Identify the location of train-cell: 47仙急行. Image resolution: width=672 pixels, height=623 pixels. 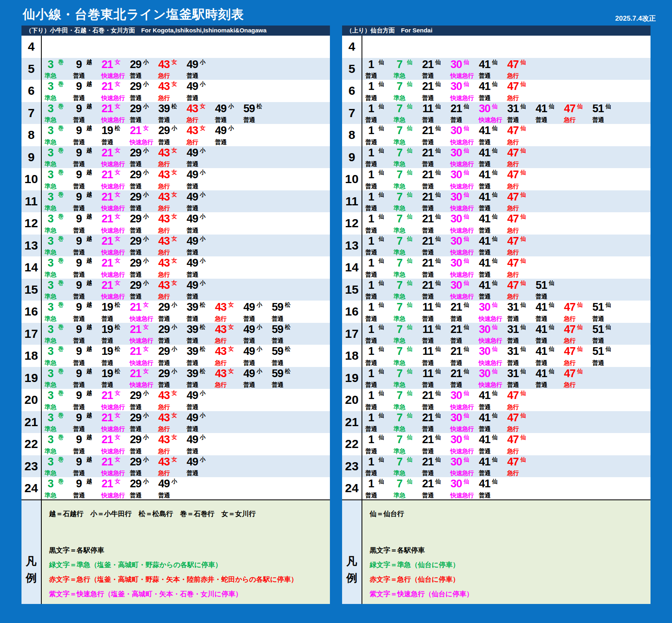
(520, 245).